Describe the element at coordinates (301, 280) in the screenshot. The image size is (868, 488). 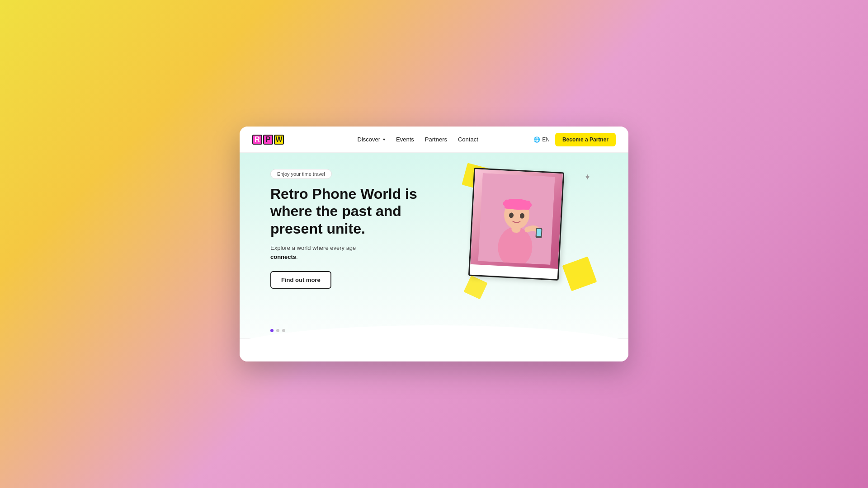
I see `find-out-more-button: Find out more` at that location.